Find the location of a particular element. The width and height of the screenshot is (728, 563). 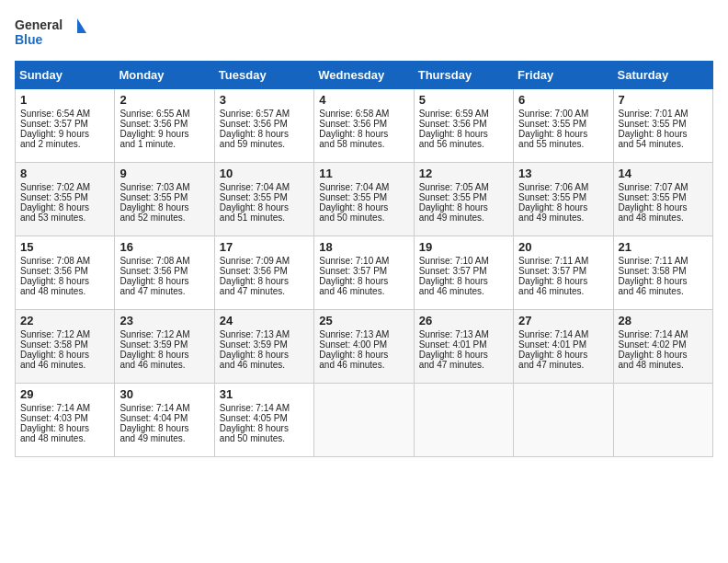

calendar-cell: 31Sunrise: 7:14 AMSunset: 4:05 PMDayligh… is located at coordinates (264, 420).